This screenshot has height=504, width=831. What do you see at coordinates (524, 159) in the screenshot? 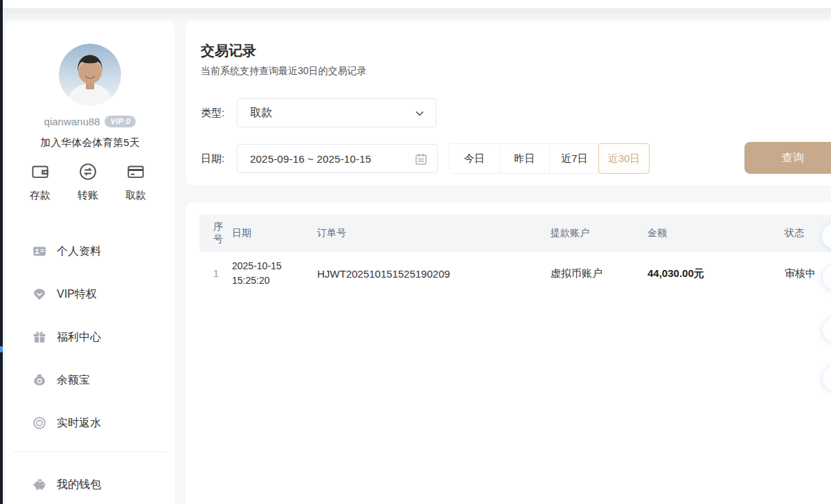
I see `range-yesterday-button: 昨日` at bounding box center [524, 159].